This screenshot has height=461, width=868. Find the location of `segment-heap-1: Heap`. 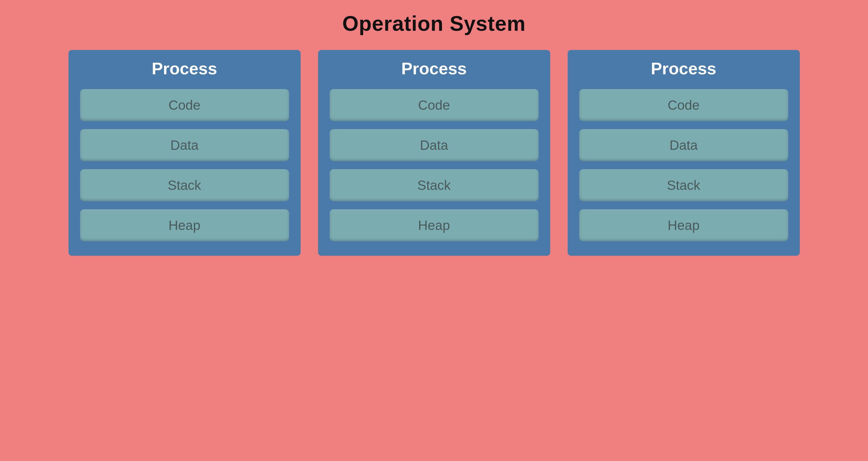

segment-heap-1: Heap is located at coordinates (185, 225).